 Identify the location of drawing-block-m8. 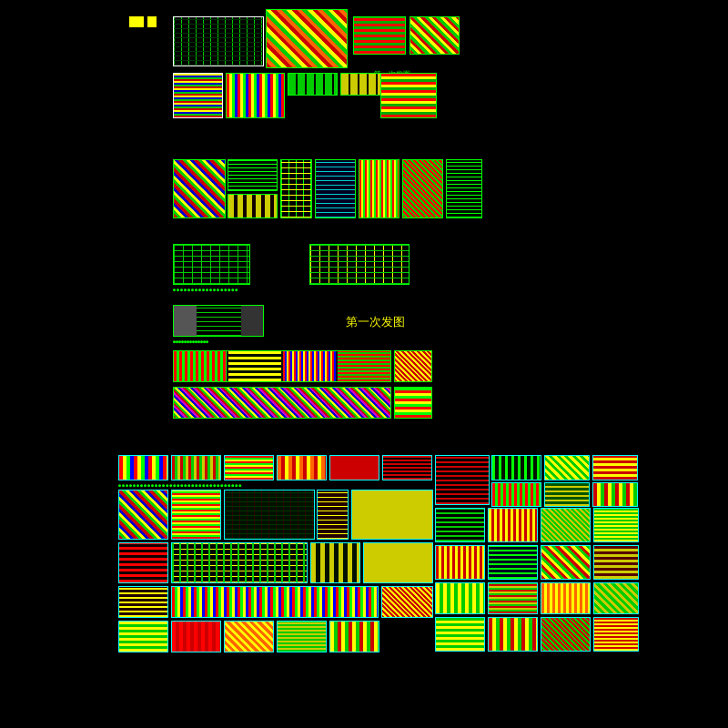
(253, 206).